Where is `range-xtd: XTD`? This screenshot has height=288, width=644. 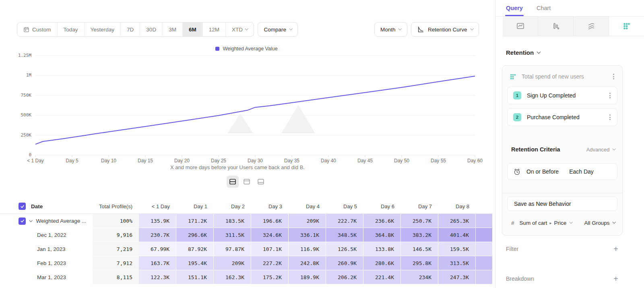
range-xtd: XTD is located at coordinates (240, 29).